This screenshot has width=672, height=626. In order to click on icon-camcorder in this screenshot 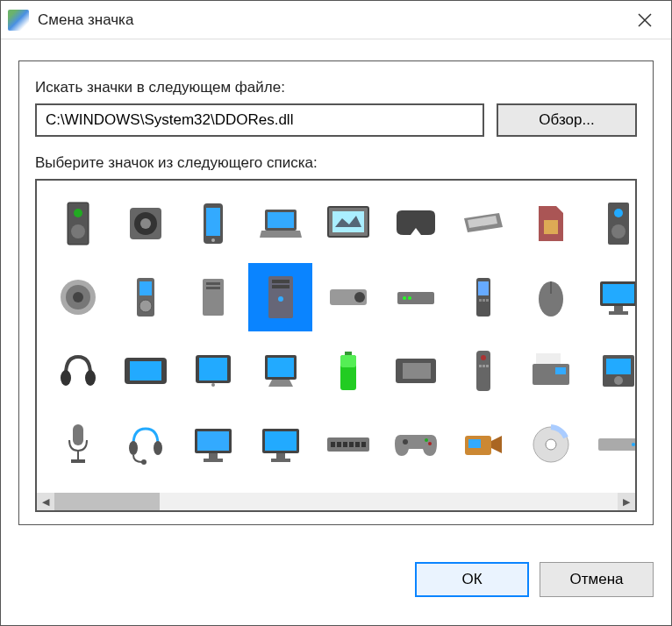, I will do `click(483, 445)`.